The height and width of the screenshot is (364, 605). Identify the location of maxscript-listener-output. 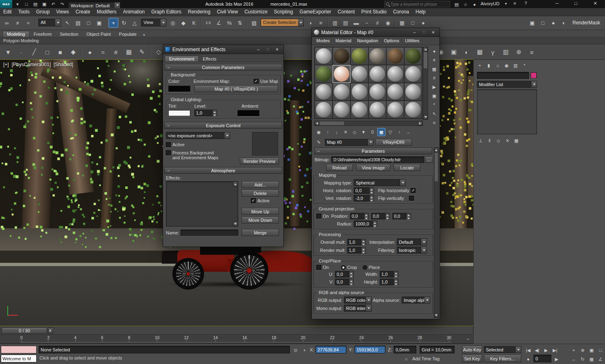
(19, 349).